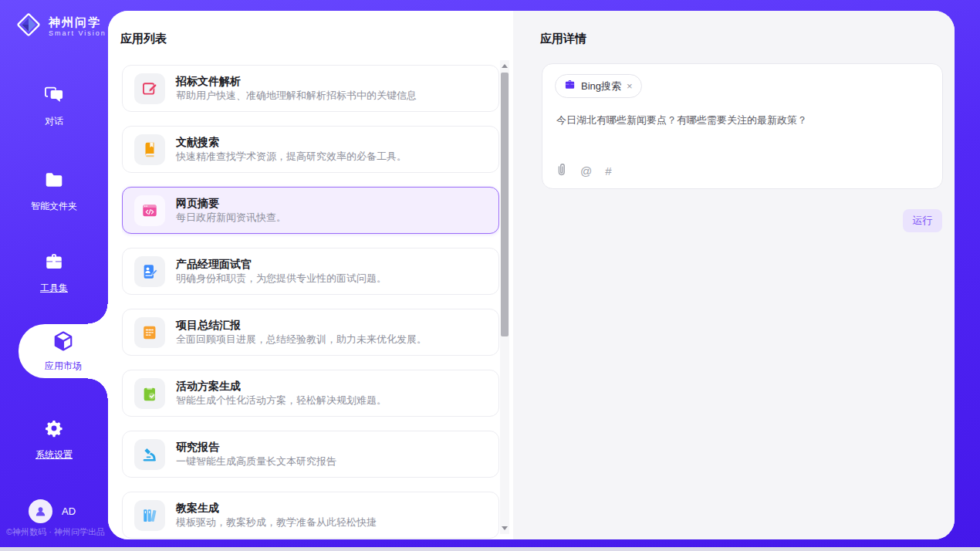  I want to click on copyright-text: ©神州数码 · 神州问学出品, so click(56, 532).